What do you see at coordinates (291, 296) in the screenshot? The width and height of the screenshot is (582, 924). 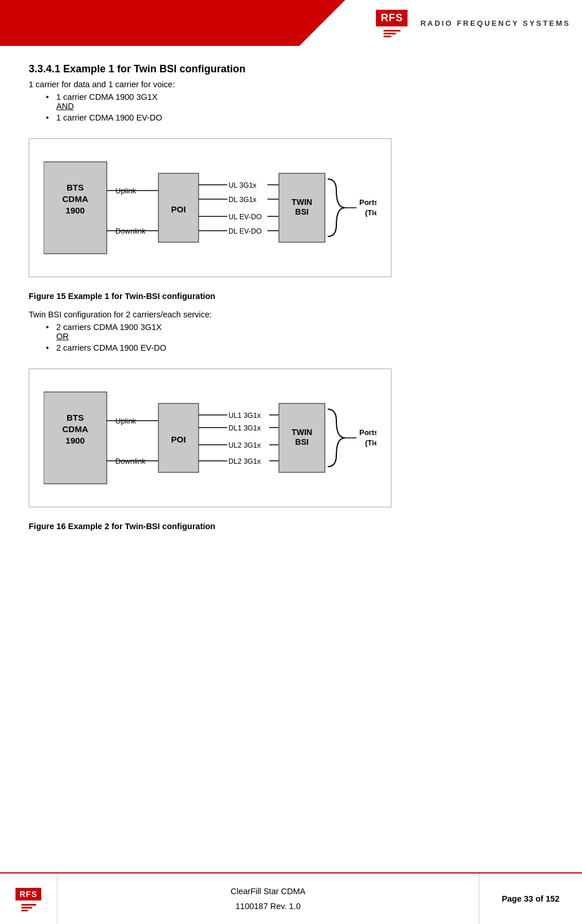 I see `figure-1-caption: Figure 15 Example 1 for Twin-BSI configu…` at bounding box center [291, 296].